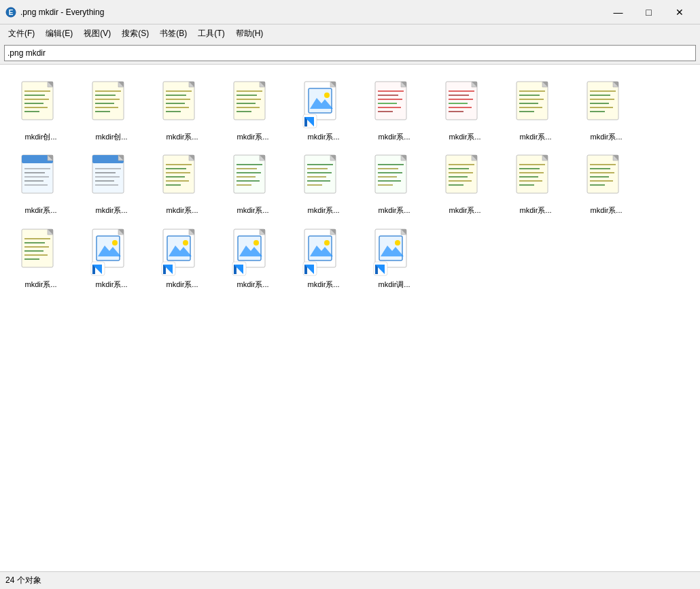 The height and width of the screenshot is (589, 700). What do you see at coordinates (350, 580) in the screenshot?
I see `status-bar: 24 个对象` at bounding box center [350, 580].